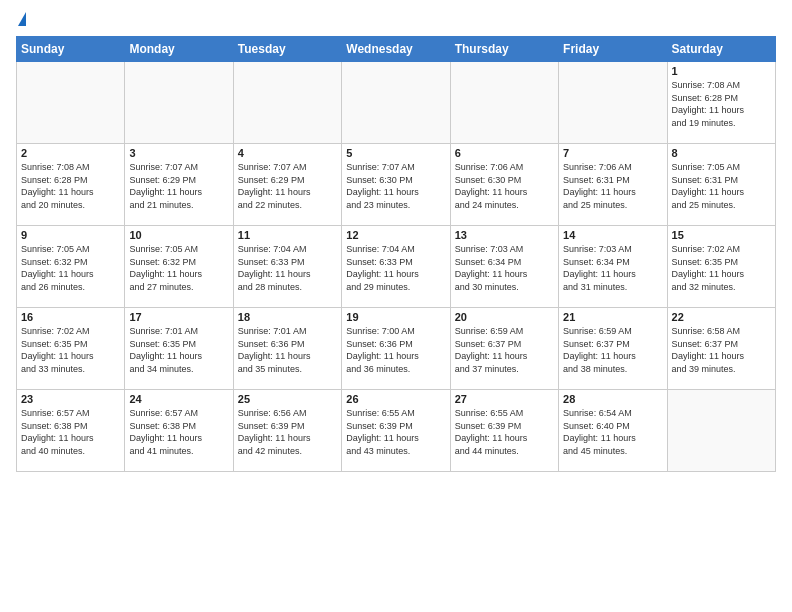  What do you see at coordinates (612, 235) in the screenshot?
I see `day-number: 14` at bounding box center [612, 235].